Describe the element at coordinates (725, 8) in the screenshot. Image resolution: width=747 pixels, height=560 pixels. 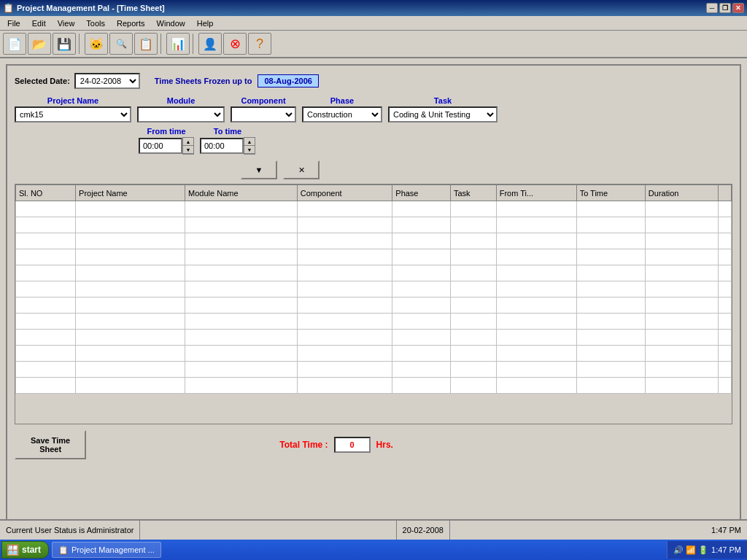
I see `window-controls: ─ ❐ ✕` at that location.